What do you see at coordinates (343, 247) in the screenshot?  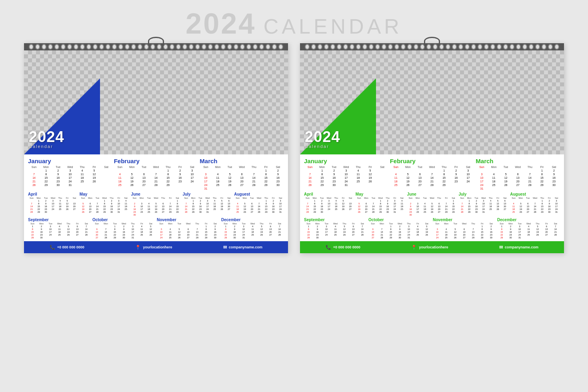 I see `footer-phone-green: 📞 +0 000 000 0000` at bounding box center [343, 247].